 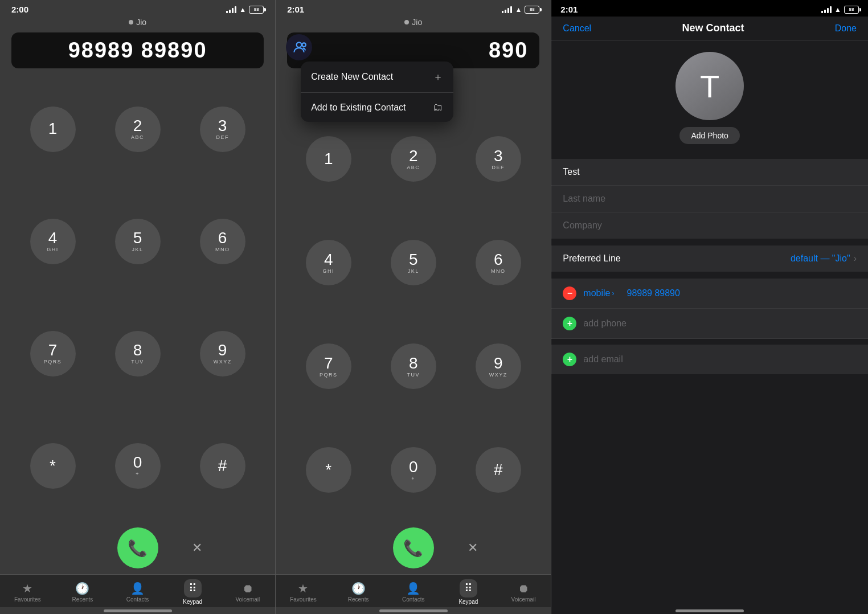 I want to click on dial-5: 5JKL, so click(x=138, y=241).